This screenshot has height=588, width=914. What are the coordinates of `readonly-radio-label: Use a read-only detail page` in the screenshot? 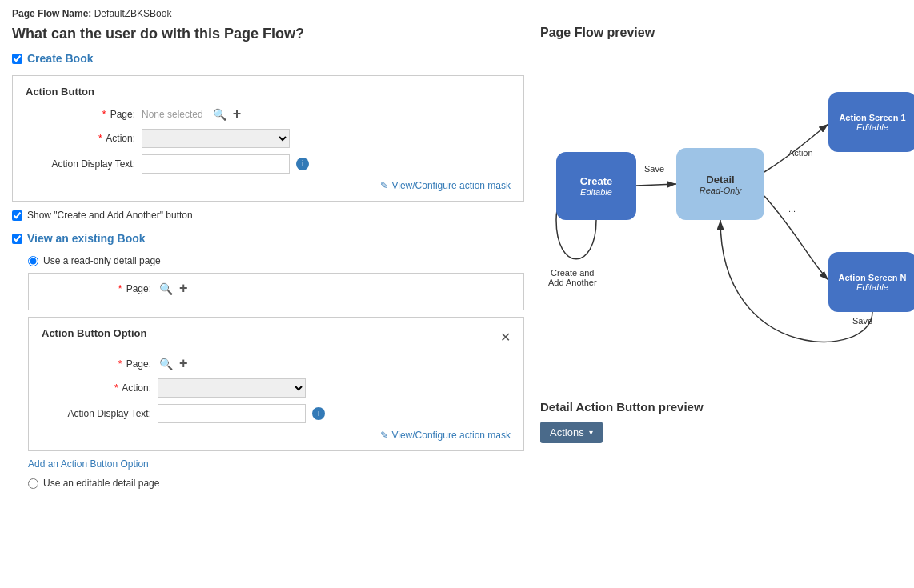 It's located at (102, 261).